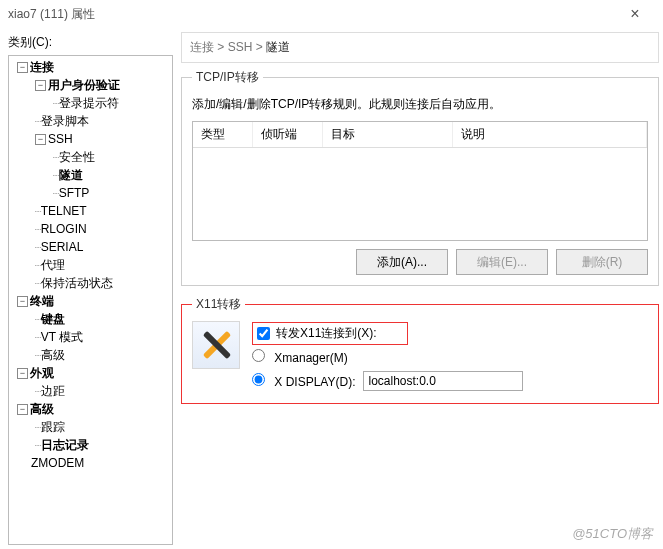 This screenshot has width=663, height=549. What do you see at coordinates (60, 139) in the screenshot?
I see `tree-ssh: SSH` at bounding box center [60, 139].